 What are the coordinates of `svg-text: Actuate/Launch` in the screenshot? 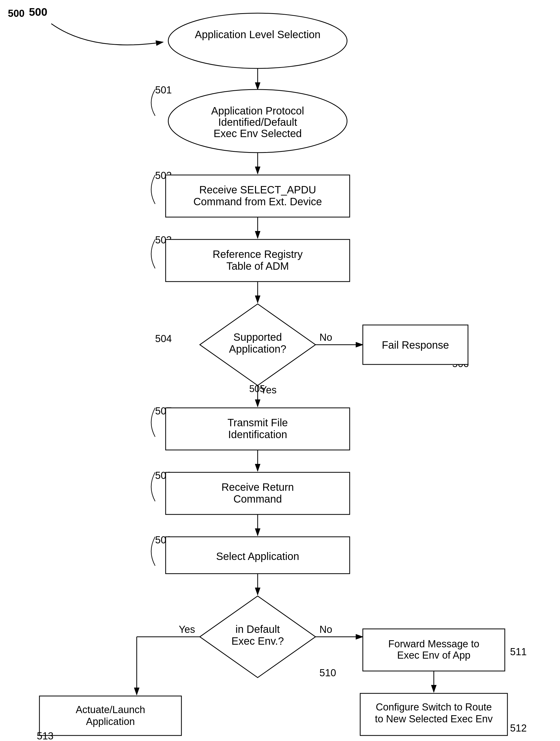 It's located at (110, 710).